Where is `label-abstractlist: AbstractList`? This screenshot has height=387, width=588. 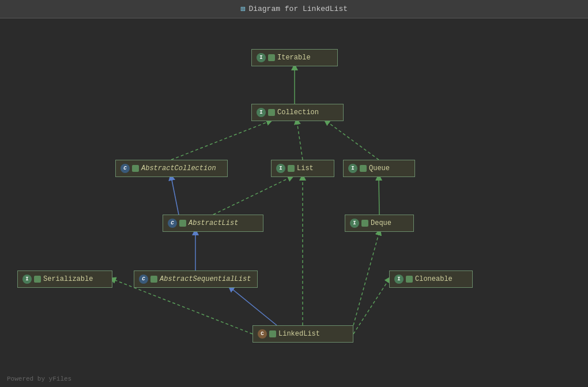
label-abstractlist: AbstractList is located at coordinates (213, 223).